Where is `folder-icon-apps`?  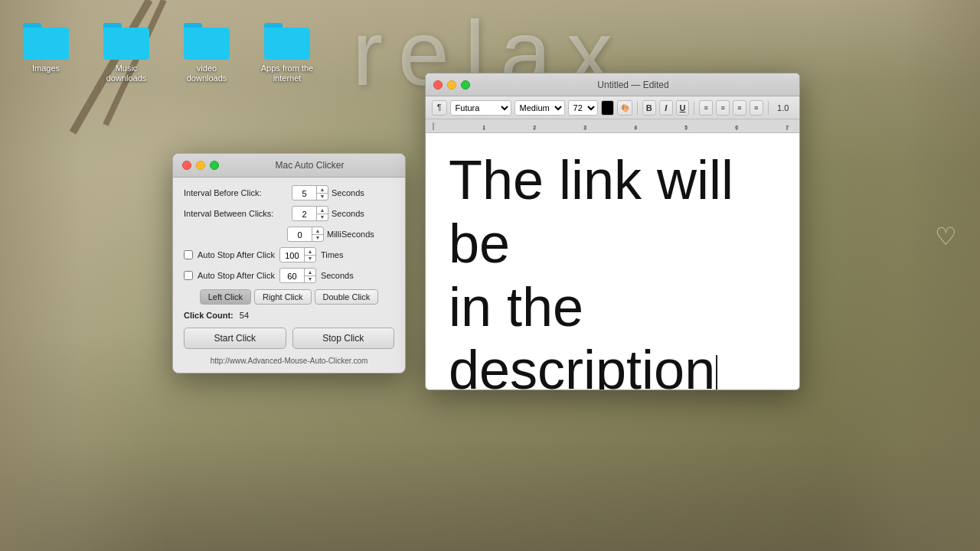
folder-icon-apps is located at coordinates (287, 41).